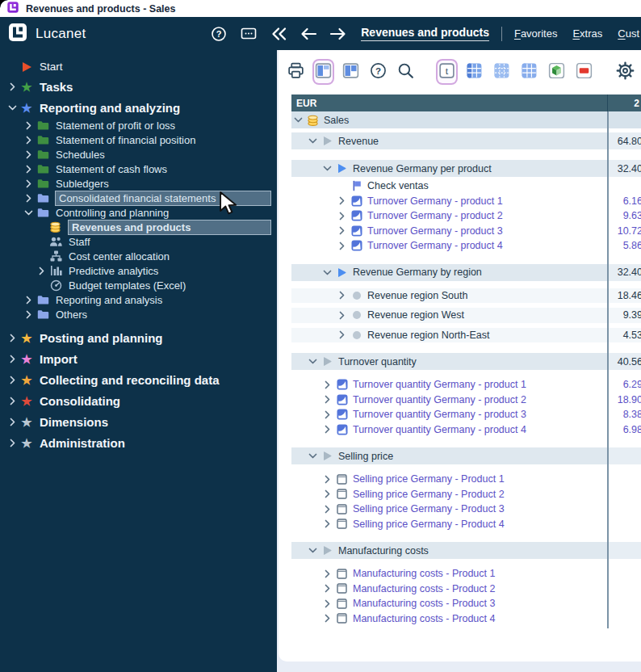  Describe the element at coordinates (588, 34) in the screenshot. I see `menu-extras: Extras` at that location.